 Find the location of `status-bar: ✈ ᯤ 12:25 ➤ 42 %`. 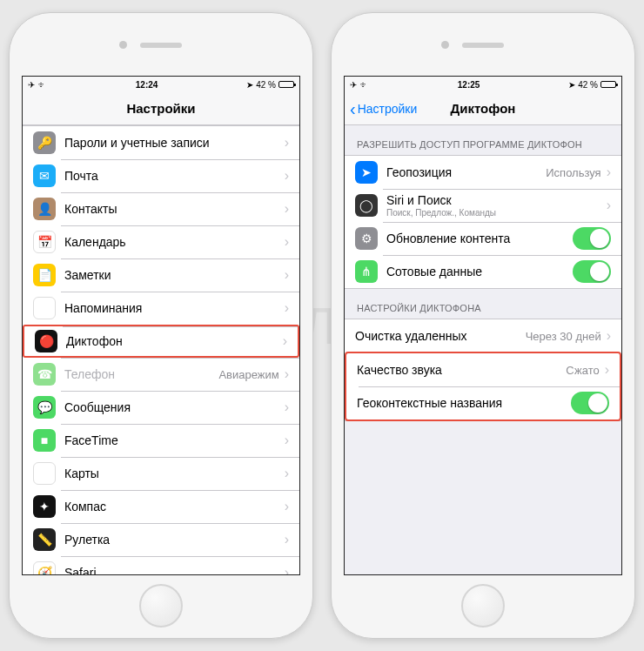

status-bar: ✈ ᯤ 12:25 ➤ 42 % is located at coordinates (483, 84).